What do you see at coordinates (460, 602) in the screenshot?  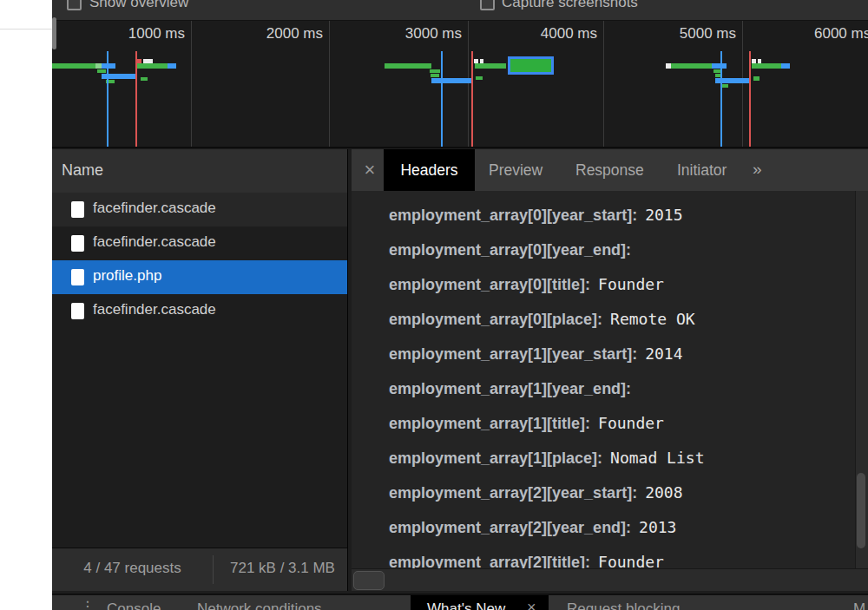 I see `devtools-drawer-tabbar: ⋮ ConsoleNetwork conditionsRequest block…` at bounding box center [460, 602].